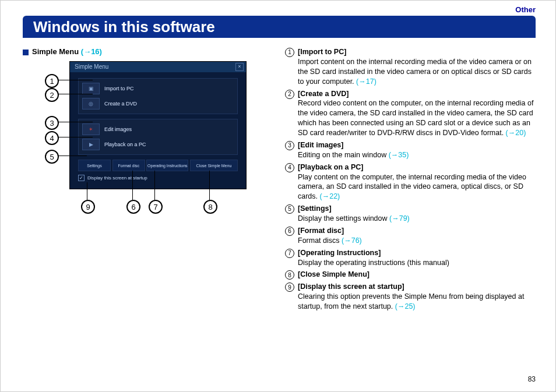 This screenshot has width=556, height=392. What do you see at coordinates (158, 144) in the screenshot?
I see `menu-row-playback: ▶ Playback on a PC` at bounding box center [158, 144].